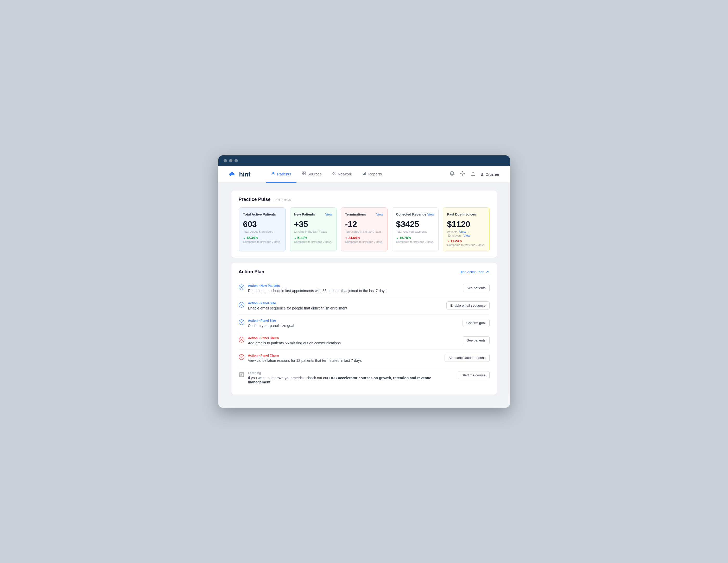 This screenshot has width=728, height=563. Describe the element at coordinates (474, 272) in the screenshot. I see `hide-action-plan-button: Hide Action Plan` at that location.